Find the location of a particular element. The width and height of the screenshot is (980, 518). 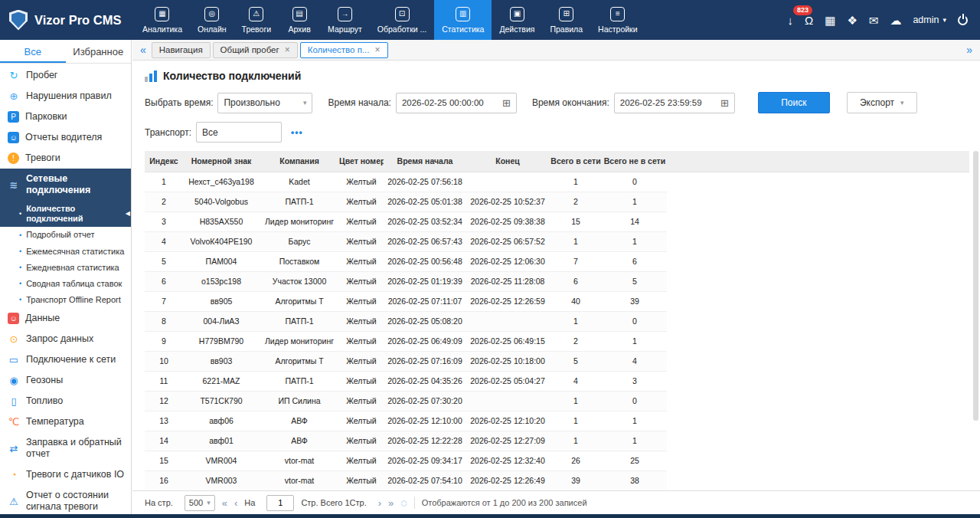

sidebar-item-temperature: ℃Температура is located at coordinates (66, 421).